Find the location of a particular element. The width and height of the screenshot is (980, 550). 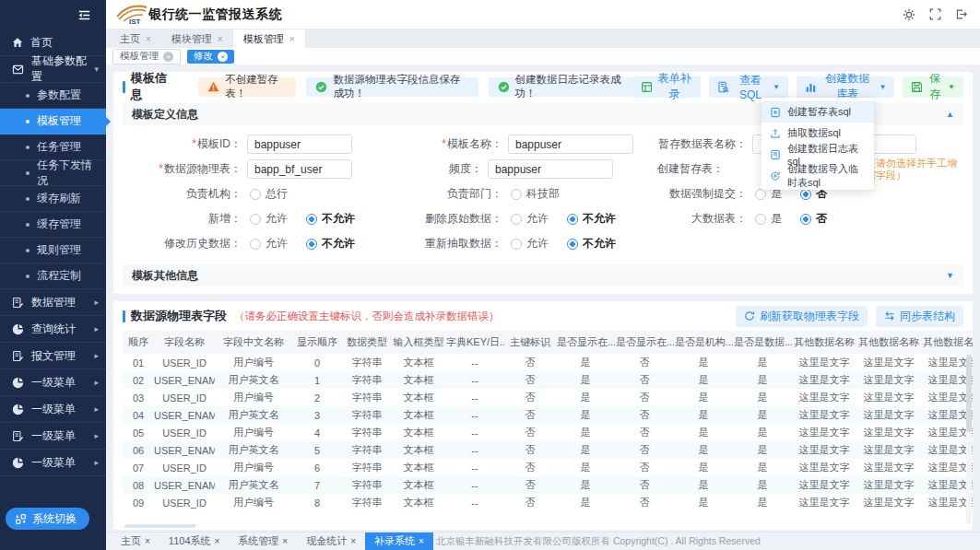

gear-icon is located at coordinates (909, 15).